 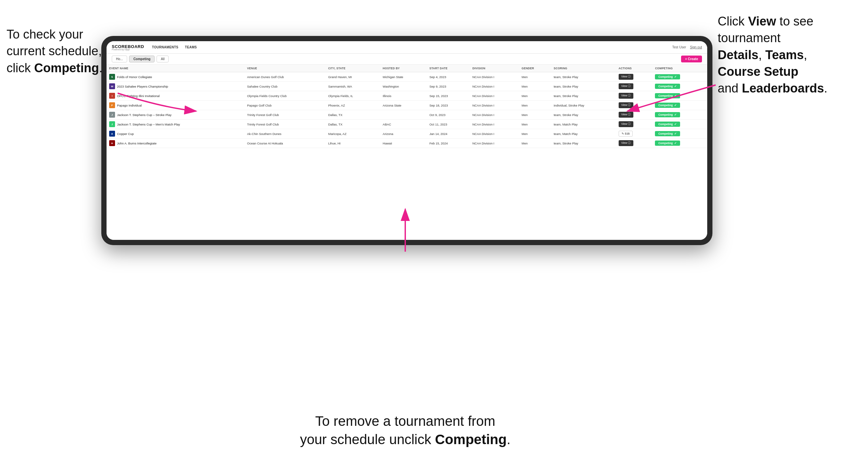 What do you see at coordinates (285, 68) in the screenshot?
I see `col-venue: VENUE` at bounding box center [285, 68].